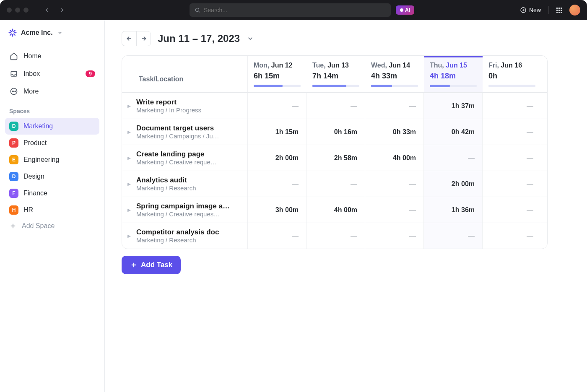 This screenshot has height=392, width=587. What do you see at coordinates (189, 136) in the screenshot?
I see `task-path: Marketing / Campaigns / Ju…` at bounding box center [189, 136].